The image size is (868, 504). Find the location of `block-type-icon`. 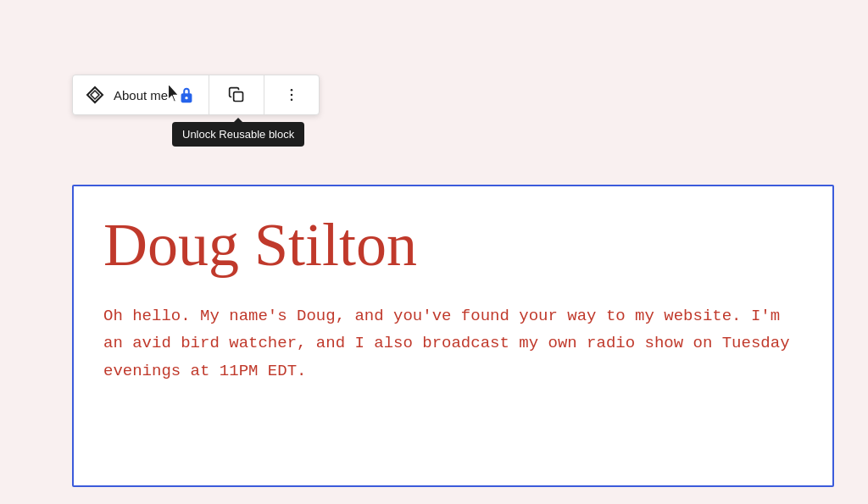

block-type-icon is located at coordinates (95, 95).